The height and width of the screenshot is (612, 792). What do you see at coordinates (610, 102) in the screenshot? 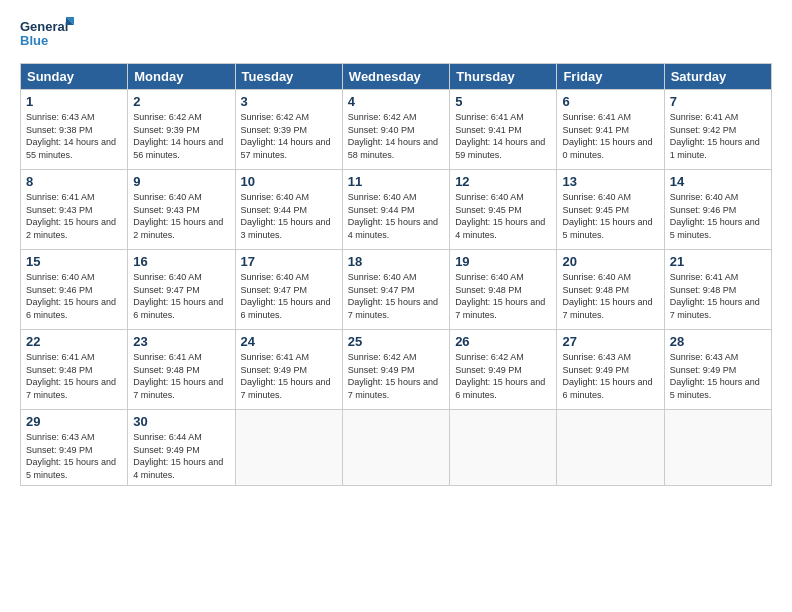
I see `day-number: 6` at bounding box center [610, 102].